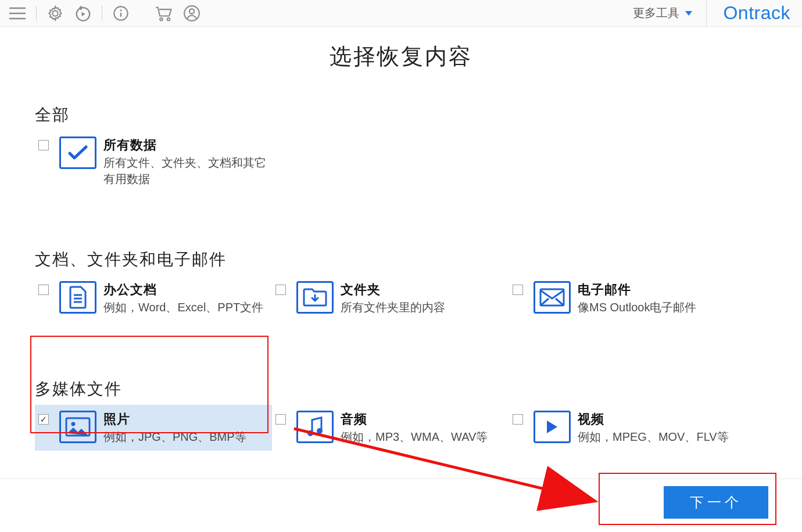 This screenshot has width=802, height=532. Describe the element at coordinates (121, 13) in the screenshot. I see `info-icon` at that location.